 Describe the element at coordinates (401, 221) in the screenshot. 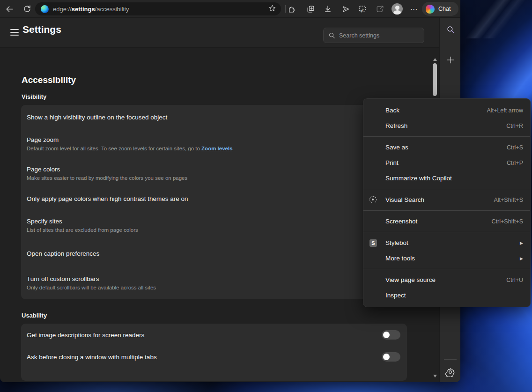

I see `menu-label: Screenshot` at that location.